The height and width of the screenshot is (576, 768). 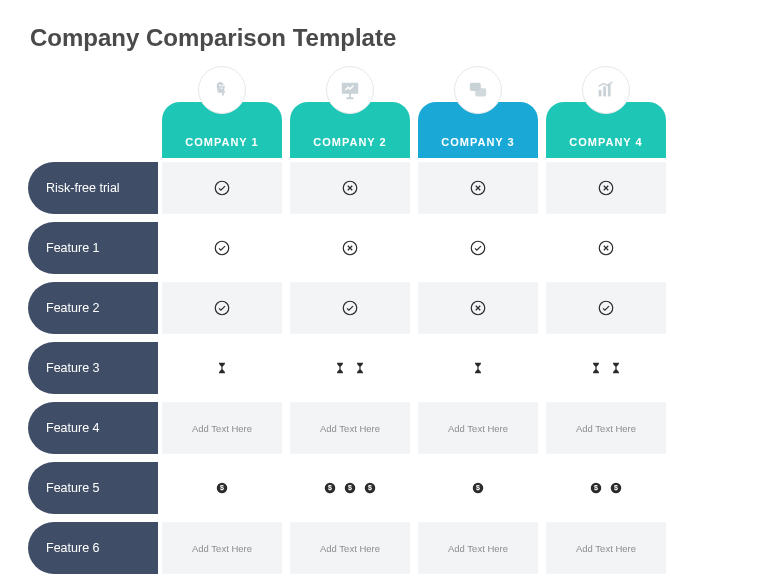 What do you see at coordinates (93, 188) in the screenshot?
I see `row-label: Risk-free trial` at bounding box center [93, 188].